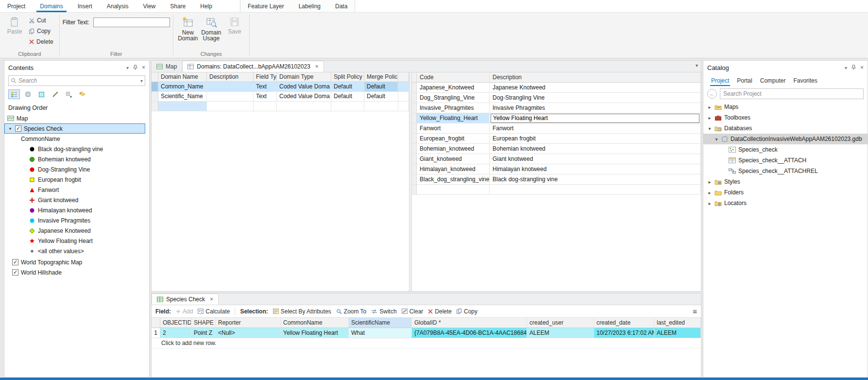  What do you see at coordinates (77, 159) in the screenshot?
I see `legend-item: Bohemian knotweed` at bounding box center [77, 159].